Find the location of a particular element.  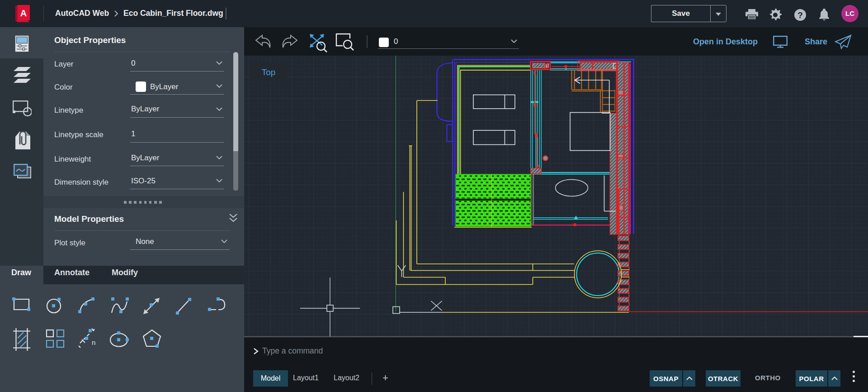

svg-text: n is located at coordinates (94, 342).